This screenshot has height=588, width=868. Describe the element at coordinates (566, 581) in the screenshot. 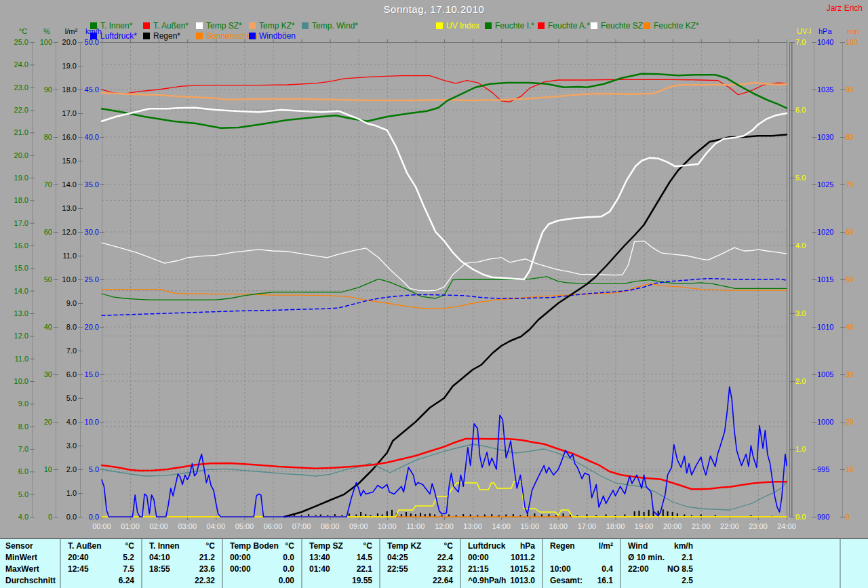

I see `table-cell: Gesamt:` at that location.